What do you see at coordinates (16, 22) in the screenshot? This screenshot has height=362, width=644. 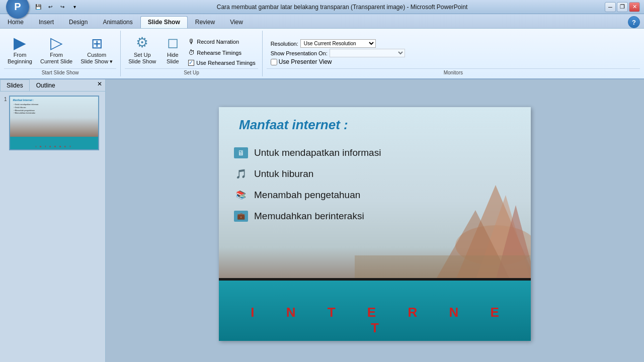 I see `tab-home: Home` at bounding box center [16, 22].